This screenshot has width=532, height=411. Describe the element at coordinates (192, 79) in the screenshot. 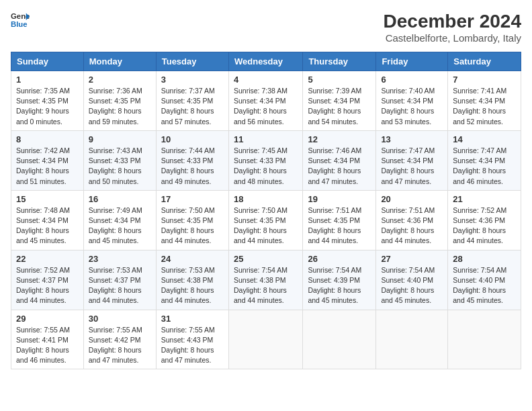

I see `day-number: 3` at that location.